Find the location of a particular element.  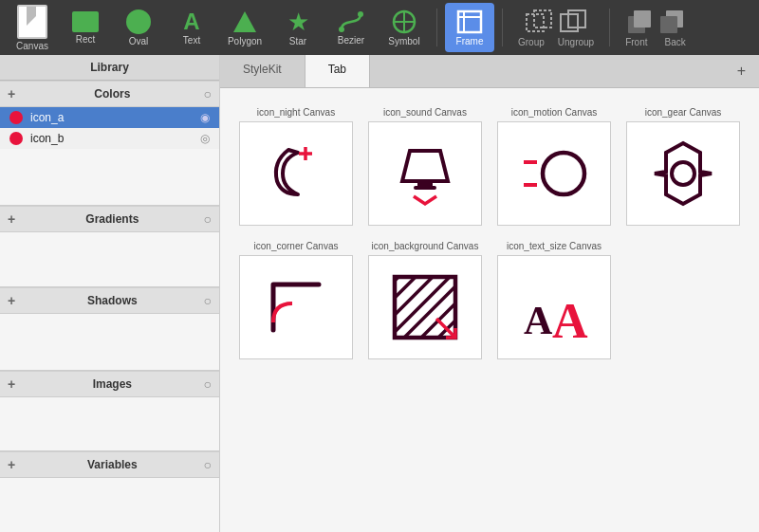

front-back-section: Front Back is located at coordinates (656, 28).